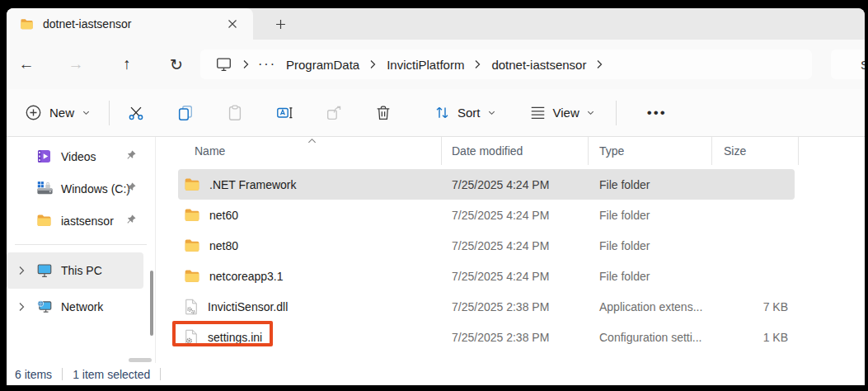 The width and height of the screenshot is (868, 391). What do you see at coordinates (650, 151) in the screenshot?
I see `column-header-type: Type` at bounding box center [650, 151].